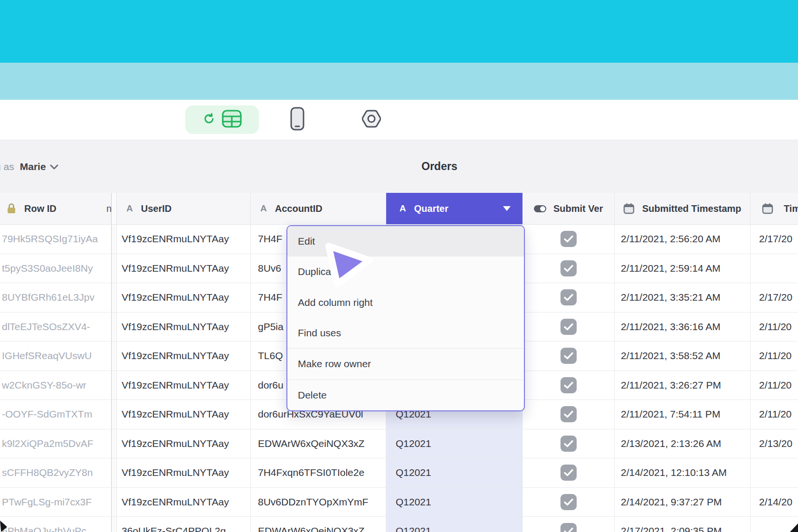  I want to click on column-header-accountid: A AccountID, so click(318, 209).